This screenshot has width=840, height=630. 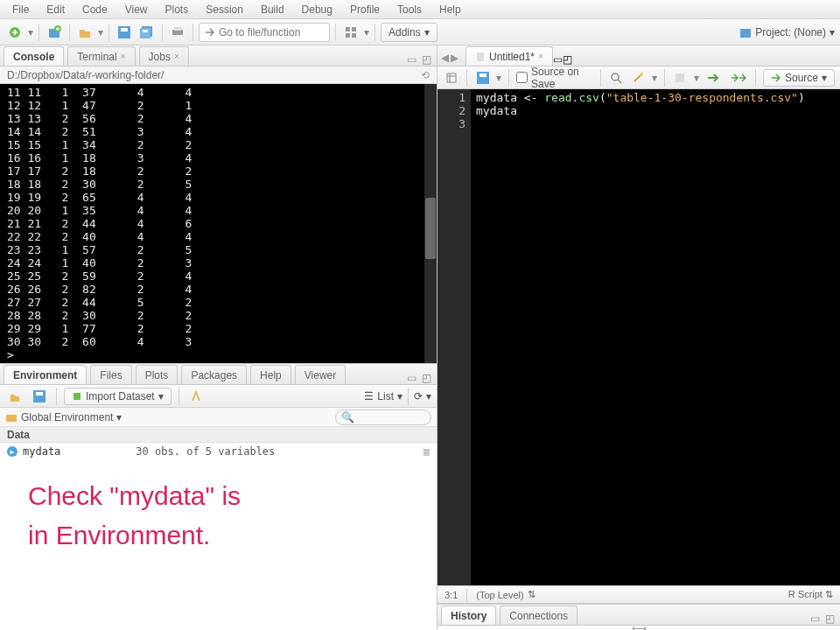 I want to click on load-workspace-button, so click(x=15, y=396).